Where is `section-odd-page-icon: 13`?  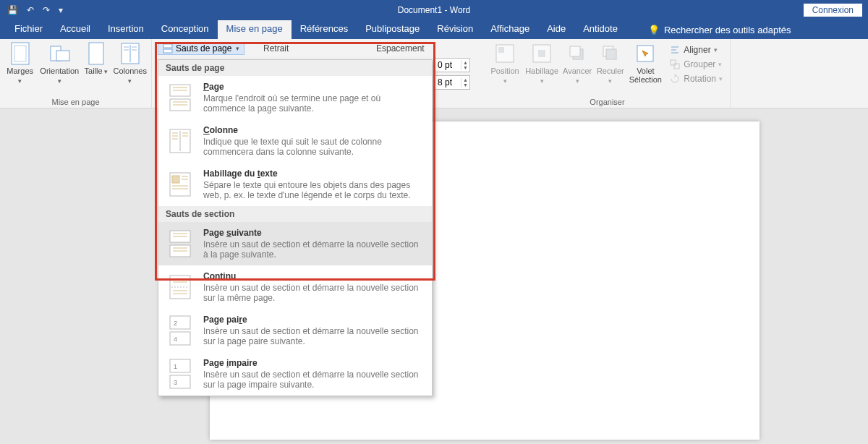 section-odd-page-icon: 13 is located at coordinates (180, 374).